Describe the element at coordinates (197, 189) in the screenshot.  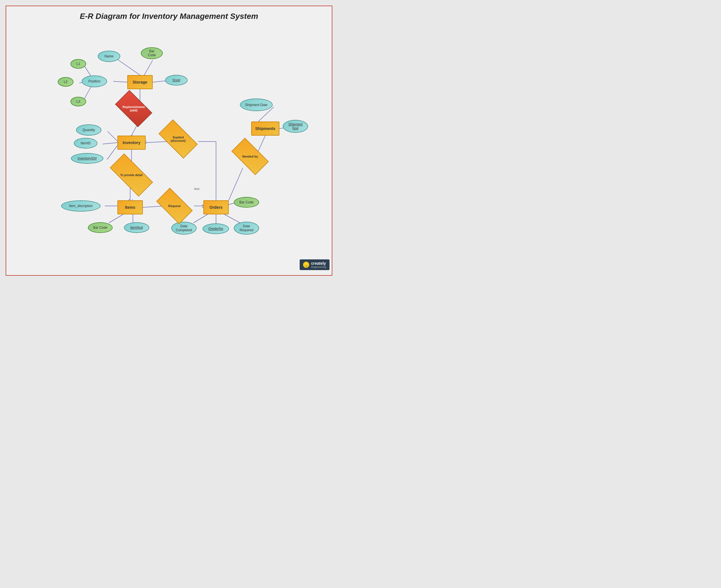
I see `text-label-text: text` at that location.